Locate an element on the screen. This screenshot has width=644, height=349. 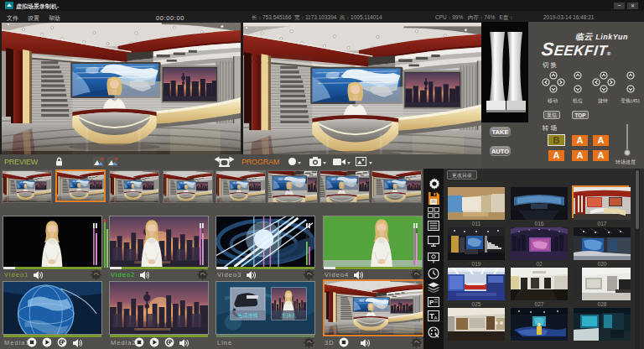
svg-text: 电话连线 is located at coordinates (248, 315).